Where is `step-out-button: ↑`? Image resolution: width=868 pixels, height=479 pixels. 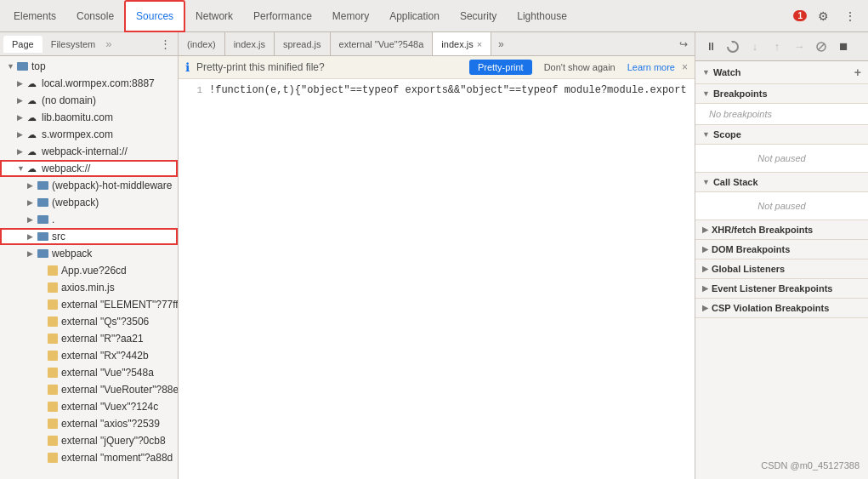
step-out-button: ↑ is located at coordinates (777, 47).